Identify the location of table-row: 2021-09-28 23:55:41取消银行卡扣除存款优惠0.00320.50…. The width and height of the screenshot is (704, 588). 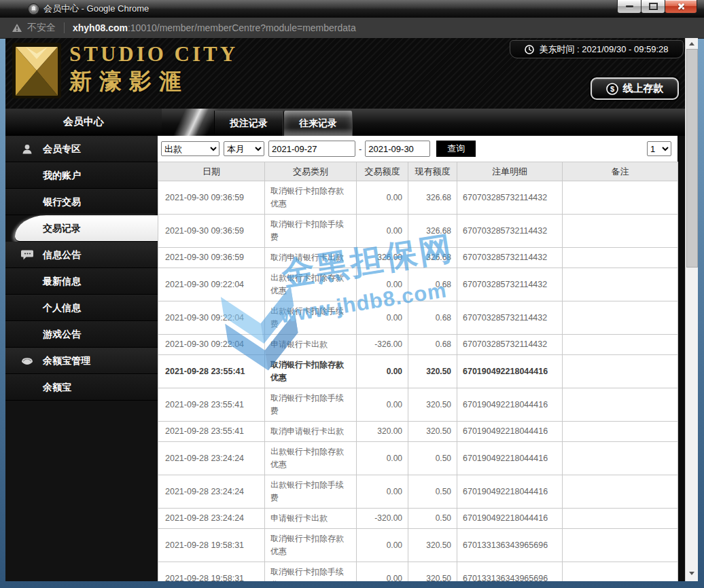
(419, 372).